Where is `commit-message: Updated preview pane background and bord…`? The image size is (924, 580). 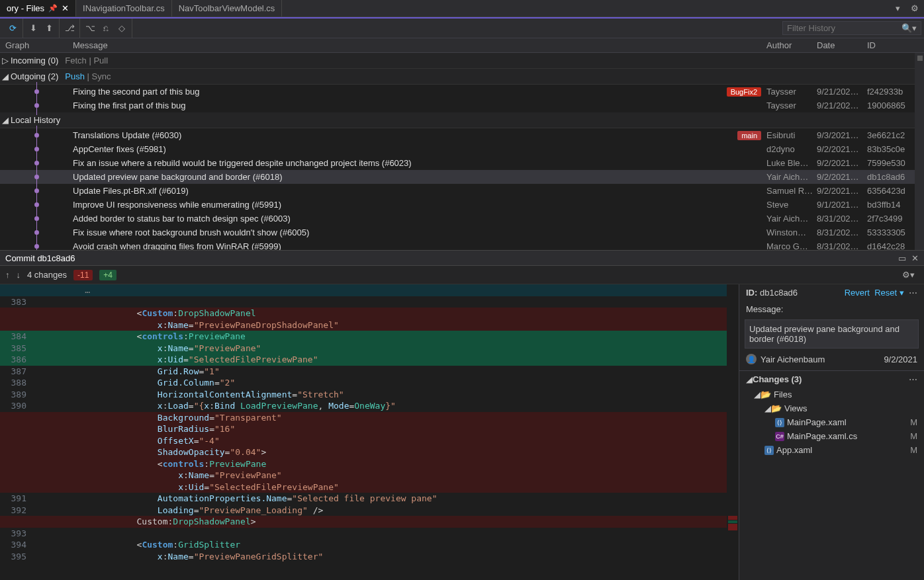 commit-message: Updated preview pane background and bord… is located at coordinates (831, 334).